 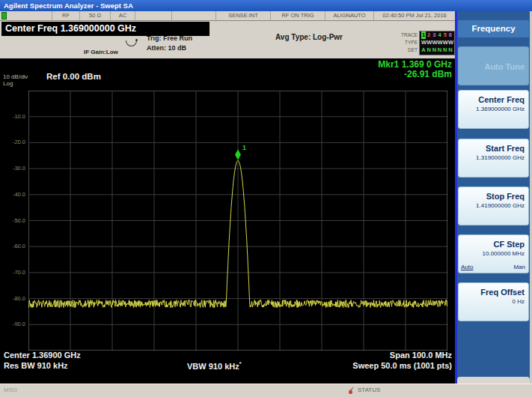 I want to click on msg-indicator: MSG, so click(x=10, y=390).